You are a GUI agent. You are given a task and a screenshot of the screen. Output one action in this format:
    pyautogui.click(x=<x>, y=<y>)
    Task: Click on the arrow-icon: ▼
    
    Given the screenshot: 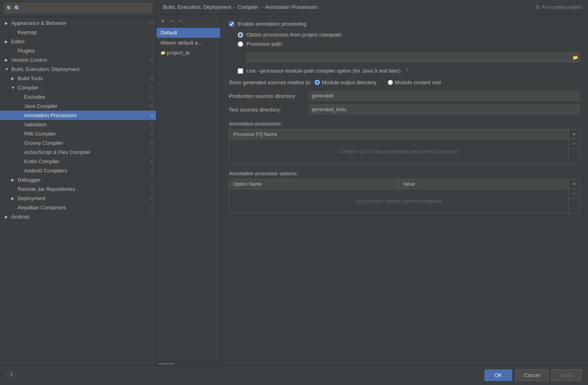 What is the action you would take?
    pyautogui.click(x=14, y=87)
    